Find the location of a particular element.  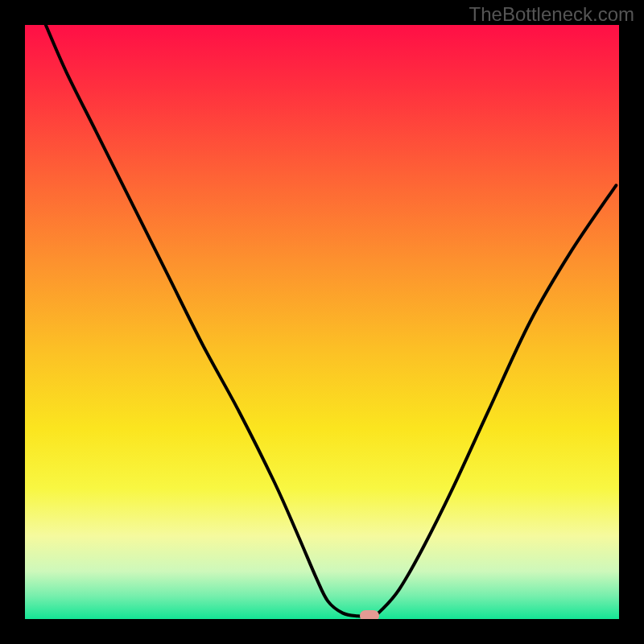

bottleneck-marker is located at coordinates (369, 615).